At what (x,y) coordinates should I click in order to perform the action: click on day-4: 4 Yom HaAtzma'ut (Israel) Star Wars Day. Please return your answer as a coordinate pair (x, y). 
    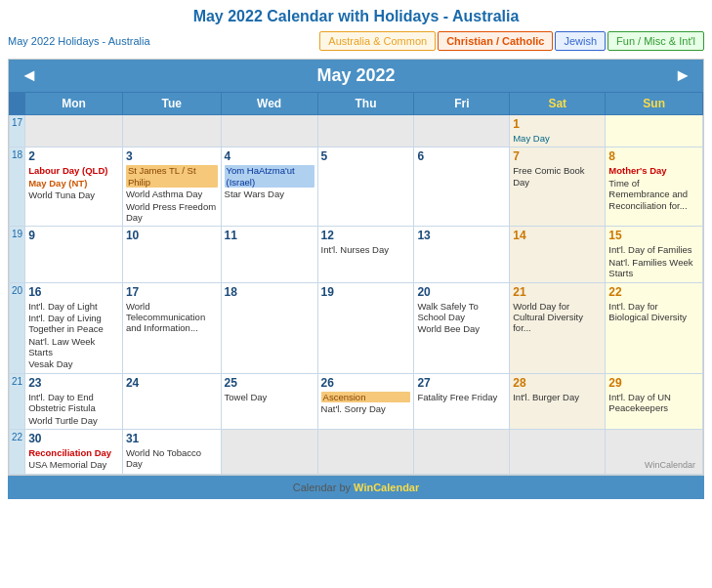
    Looking at the image, I should click on (270, 188).